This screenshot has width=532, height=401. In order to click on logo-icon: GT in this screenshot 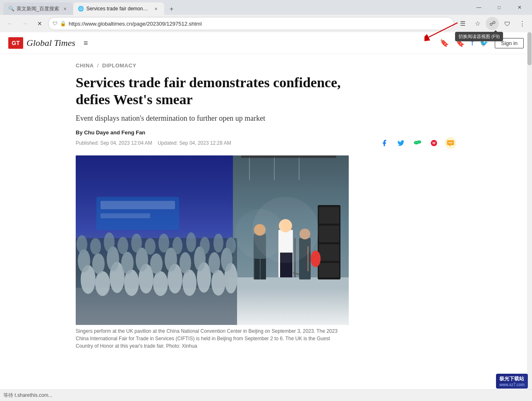, I will do `click(16, 43)`.